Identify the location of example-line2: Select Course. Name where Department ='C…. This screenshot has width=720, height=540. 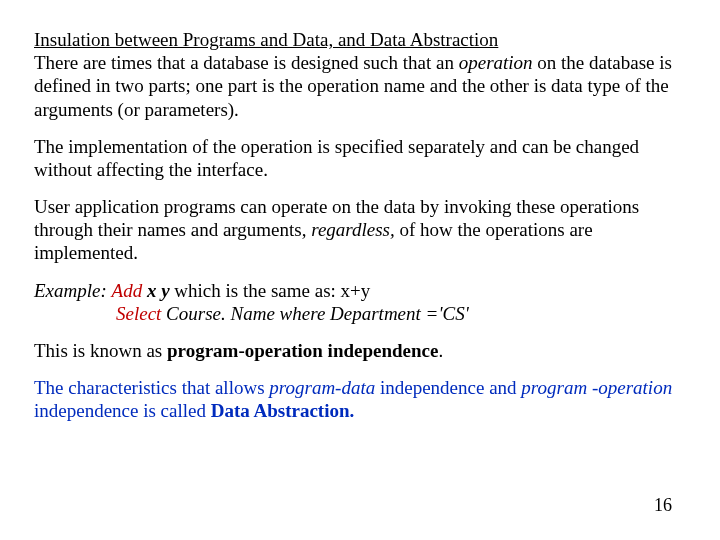
(252, 314).